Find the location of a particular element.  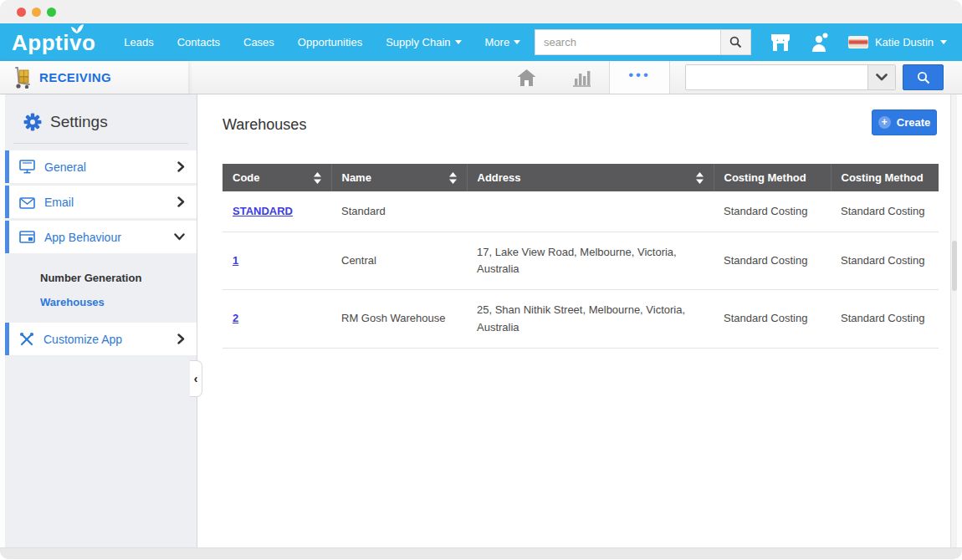

apptivo-logo: Apptivo is located at coordinates (54, 43).